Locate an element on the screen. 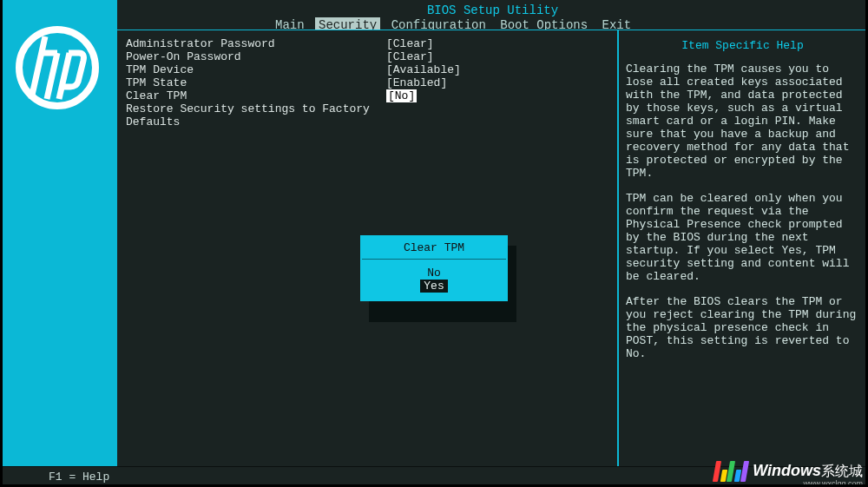 The image size is (868, 487). setting-row: Clear TPM[No] is located at coordinates (370, 95).